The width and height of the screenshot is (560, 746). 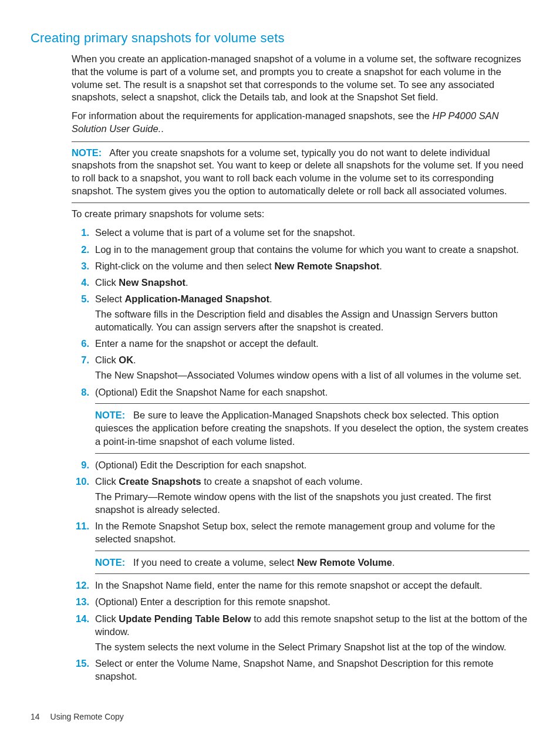 I want to click on step-4: 4.Click New Snapshot., so click(x=301, y=282).